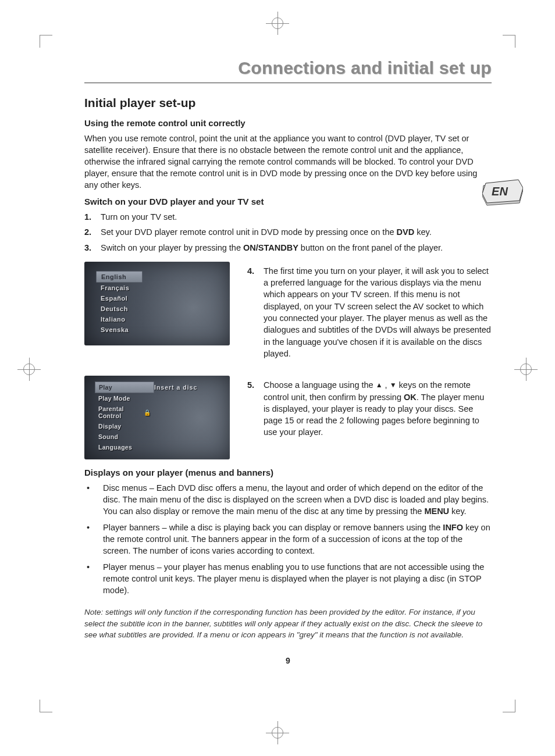 The image size is (555, 756). What do you see at coordinates (288, 83) in the screenshot?
I see `divider` at bounding box center [288, 83].